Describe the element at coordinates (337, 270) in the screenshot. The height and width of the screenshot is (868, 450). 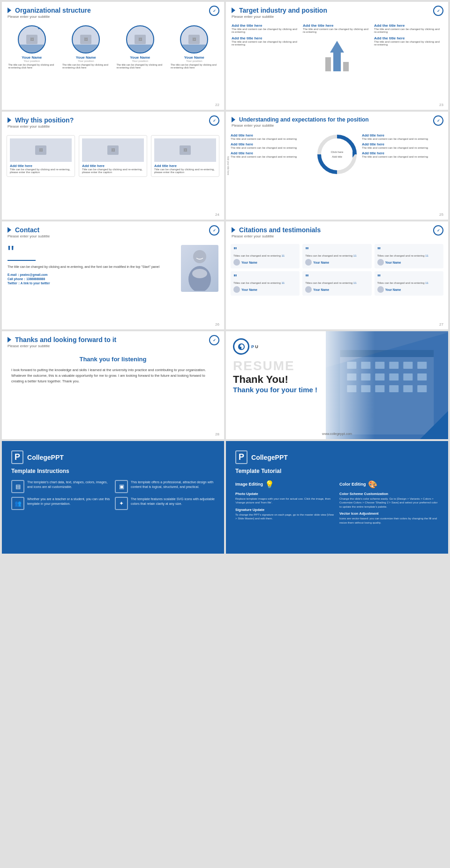
I see `citations-grid: " Titles can be changed and re-entering …` at that location.